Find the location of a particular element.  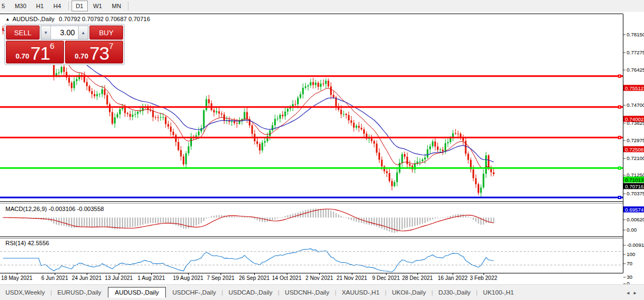

sell-price-prefix: 0.70 is located at coordinates (23, 56).